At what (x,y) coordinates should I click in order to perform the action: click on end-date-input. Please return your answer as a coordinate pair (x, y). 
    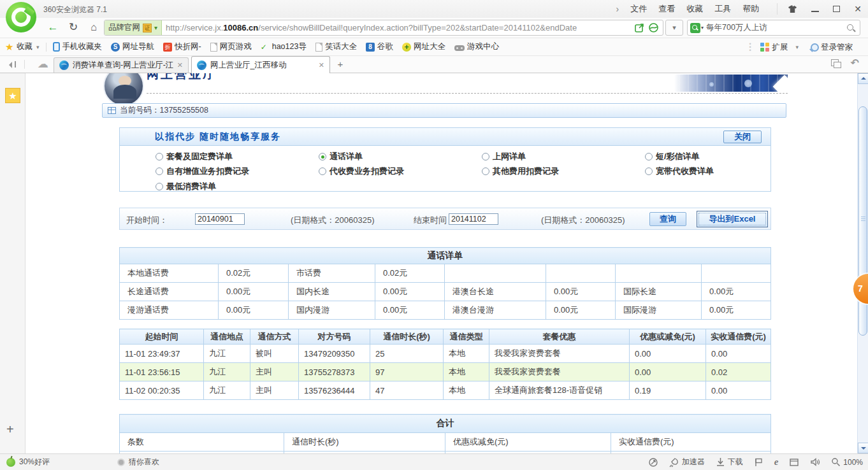
    Looking at the image, I should click on (474, 219).